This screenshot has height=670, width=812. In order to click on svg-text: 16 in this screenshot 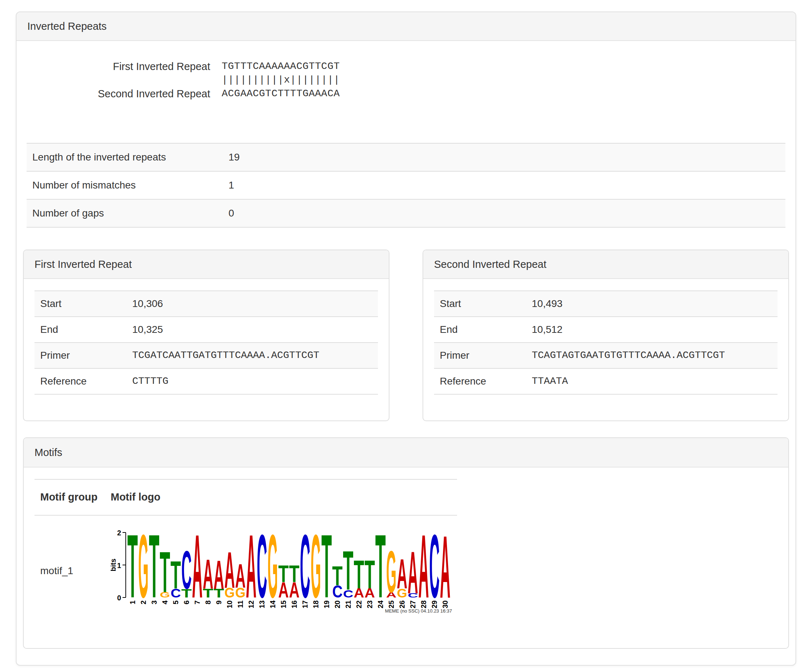, I will do `click(294, 604)`.